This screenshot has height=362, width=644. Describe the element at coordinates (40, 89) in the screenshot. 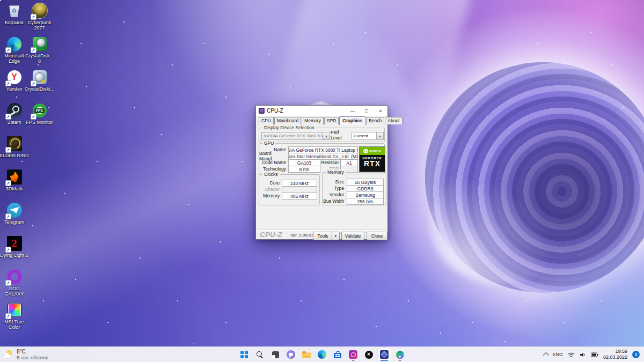

I see `icon-label: CrystalDiskI...` at that location.